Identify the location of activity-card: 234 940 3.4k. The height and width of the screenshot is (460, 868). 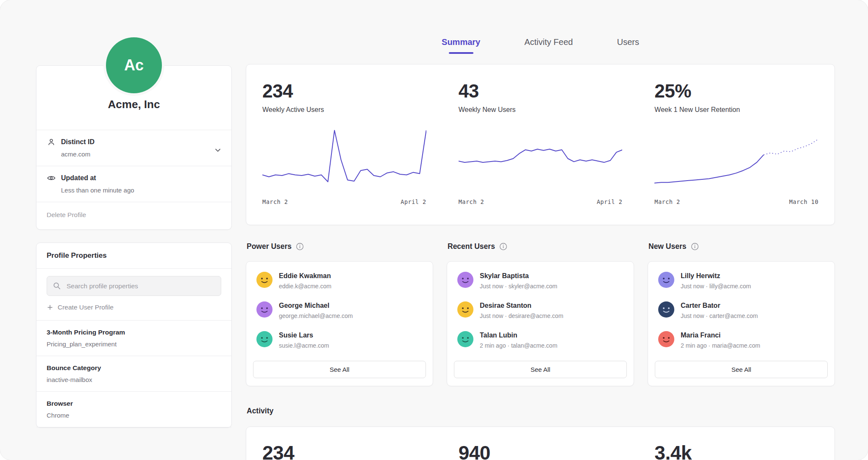
(540, 443).